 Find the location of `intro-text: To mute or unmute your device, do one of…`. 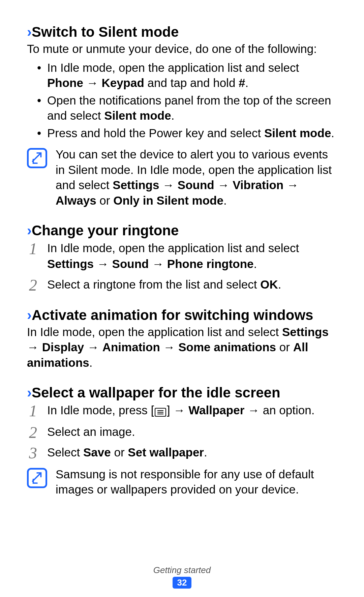

intro-text: To mute or unmute your device, do one of… is located at coordinates (182, 49).